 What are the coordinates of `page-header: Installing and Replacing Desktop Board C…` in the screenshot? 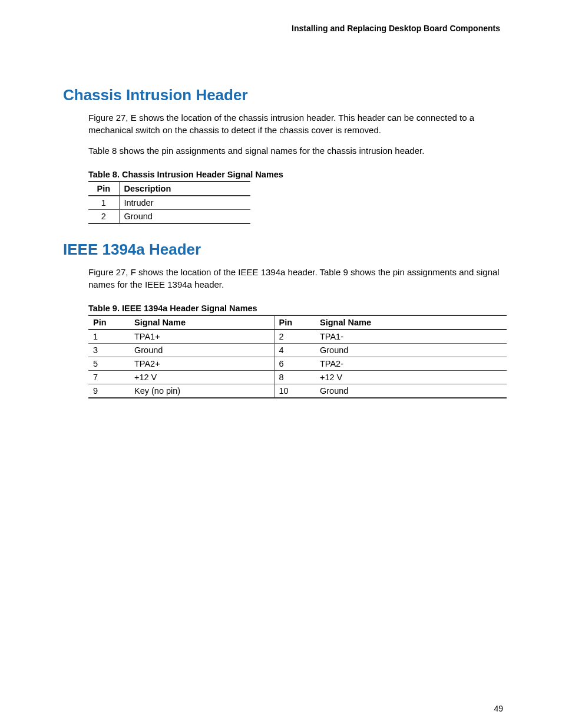 It's located at (285, 28).